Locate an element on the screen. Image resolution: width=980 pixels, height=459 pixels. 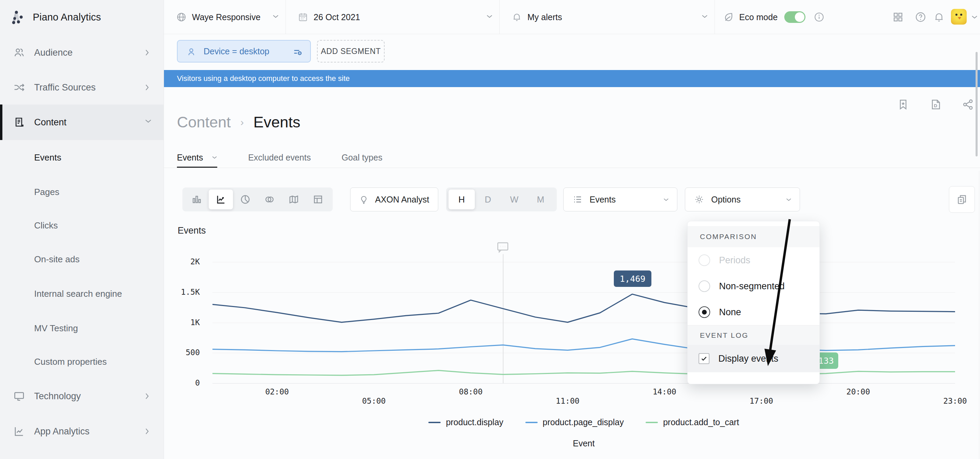
sidebar-item-mv-testing: MV Testing is located at coordinates (82, 328).